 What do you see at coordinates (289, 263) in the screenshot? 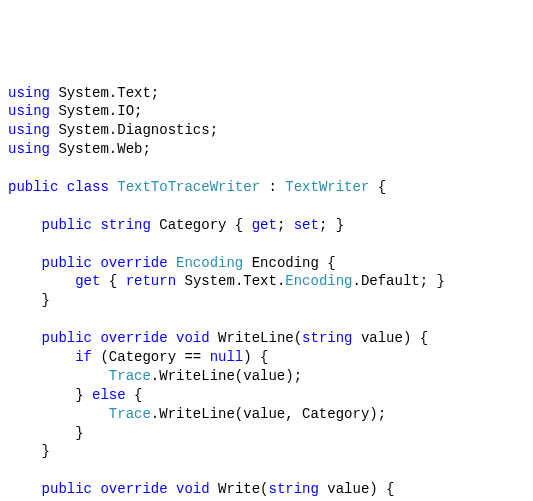
I see `text: Encoding {` at bounding box center [289, 263].